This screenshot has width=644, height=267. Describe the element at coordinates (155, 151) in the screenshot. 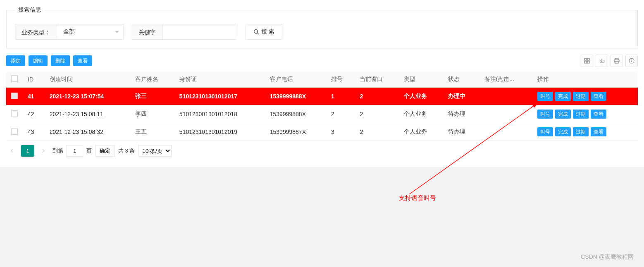

I see `per-page-select: 10 条/页` at that location.